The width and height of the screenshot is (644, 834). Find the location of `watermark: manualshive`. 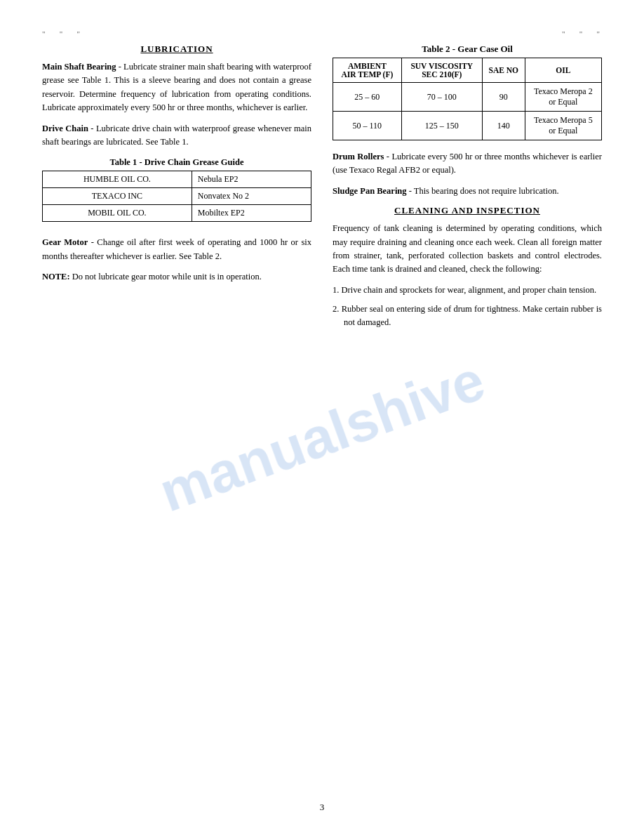

watermark: manualshive is located at coordinates (323, 436).